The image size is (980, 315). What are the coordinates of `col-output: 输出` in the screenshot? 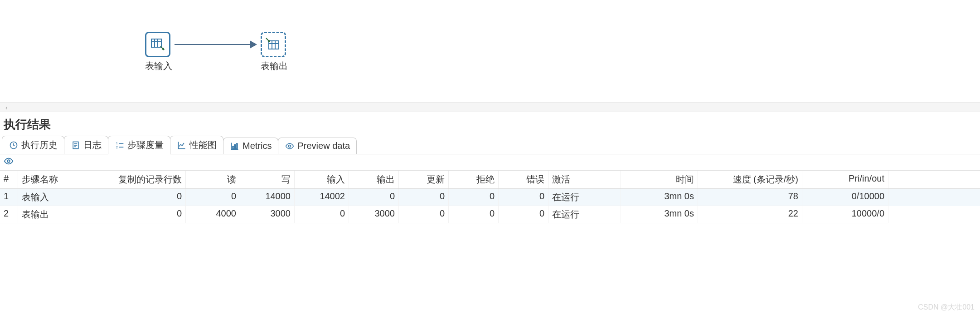 It's located at (374, 180).